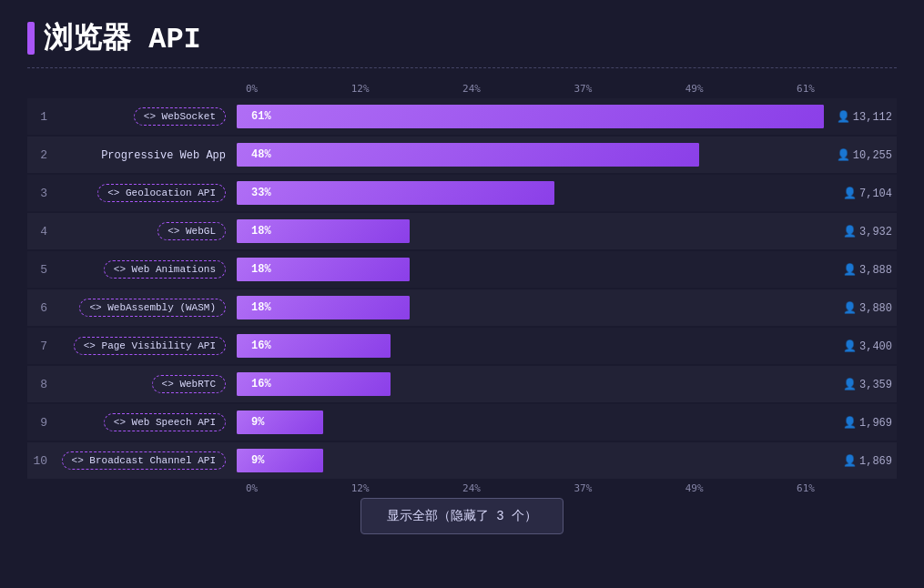 This screenshot has height=588, width=924. I want to click on row-number: 4, so click(41, 231).